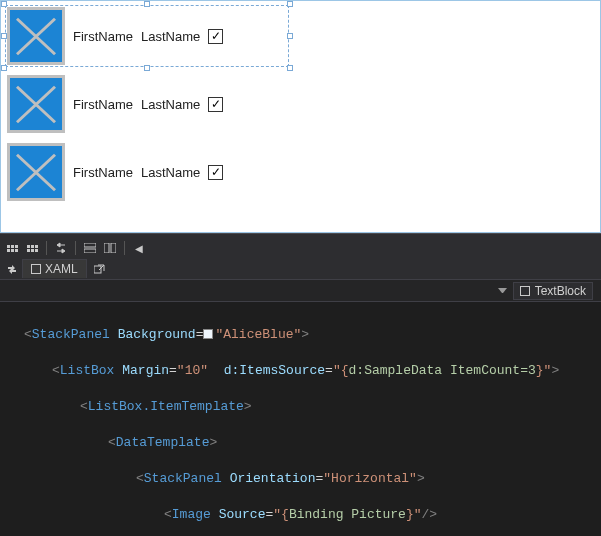 This screenshot has height=536, width=601. I want to click on vertical-split-icon, so click(110, 248).